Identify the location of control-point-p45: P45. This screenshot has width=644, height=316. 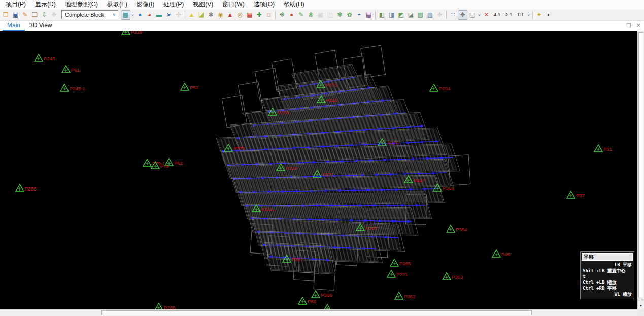
(501, 254).